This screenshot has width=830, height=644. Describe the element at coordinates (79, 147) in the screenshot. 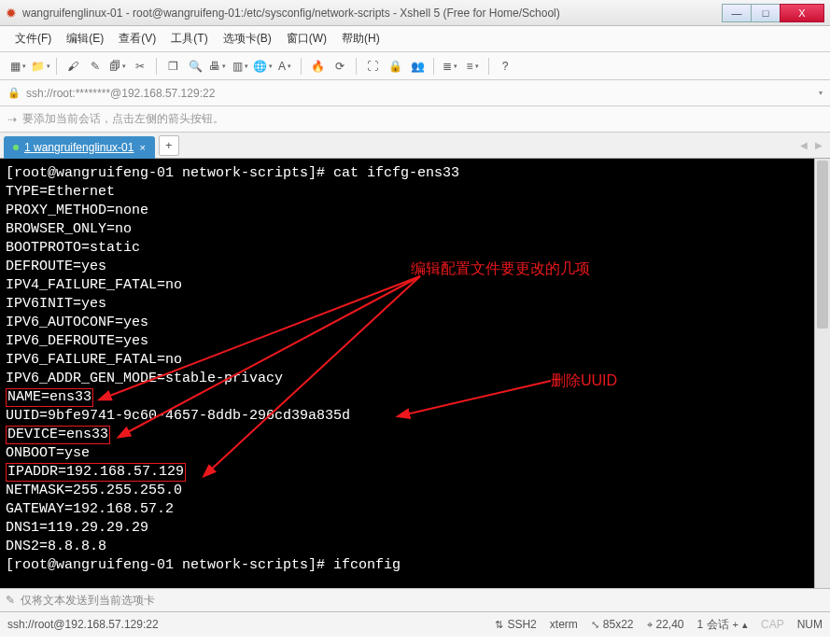

I see `session-tab: 1 wangruifenglinux-01 ×` at that location.